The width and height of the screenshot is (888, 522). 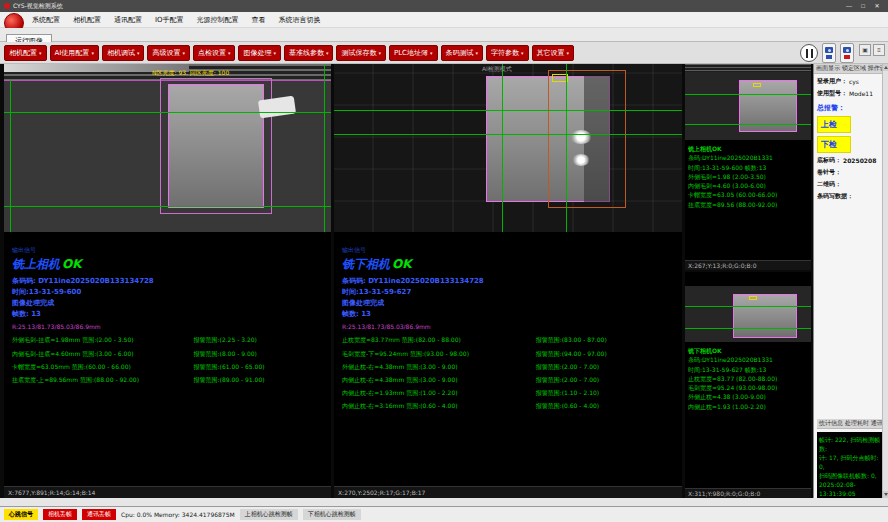 What do you see at coordinates (554, 53) in the screenshot?
I see `toolbar-other-settings: 其它设置` at bounding box center [554, 53].